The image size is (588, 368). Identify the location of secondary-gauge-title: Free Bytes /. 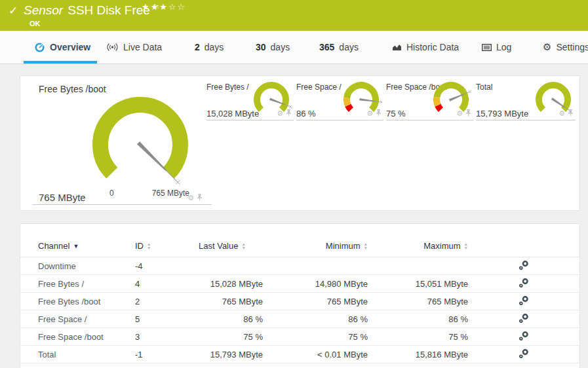
(228, 87).